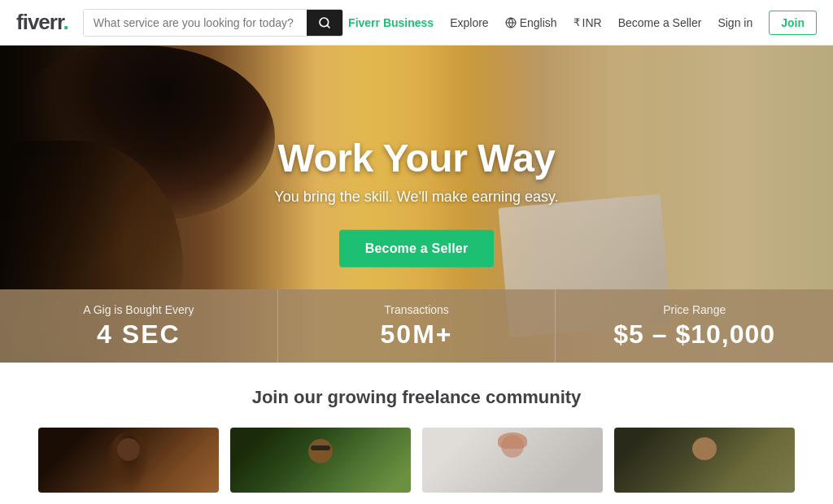 This screenshot has height=504, width=833. What do you see at coordinates (695, 310) in the screenshot?
I see `stat-label-2: Price Range` at bounding box center [695, 310].